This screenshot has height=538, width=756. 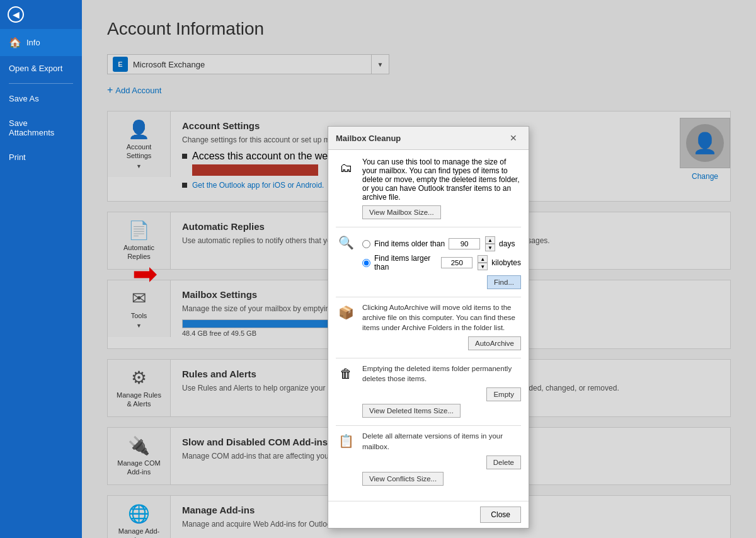 What do you see at coordinates (507, 263) in the screenshot?
I see `kilobytes-label: kilobytes` at bounding box center [507, 263].